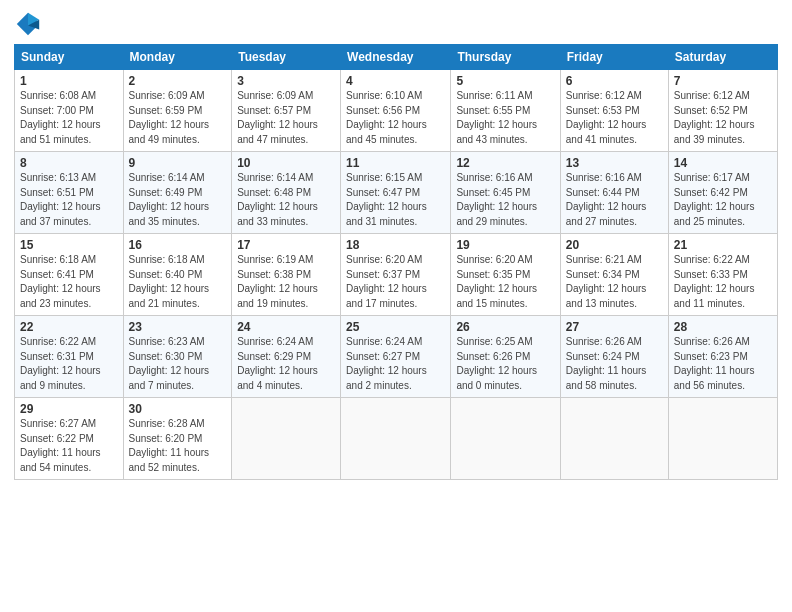 The image size is (792, 612). Describe the element at coordinates (723, 81) in the screenshot. I see `day-number: 7` at that location.